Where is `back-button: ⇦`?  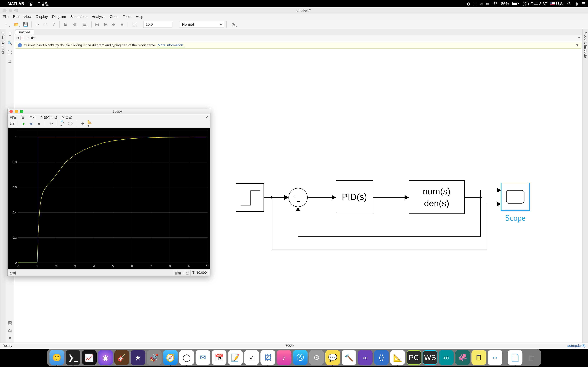 back-button: ⇦ is located at coordinates (37, 24).